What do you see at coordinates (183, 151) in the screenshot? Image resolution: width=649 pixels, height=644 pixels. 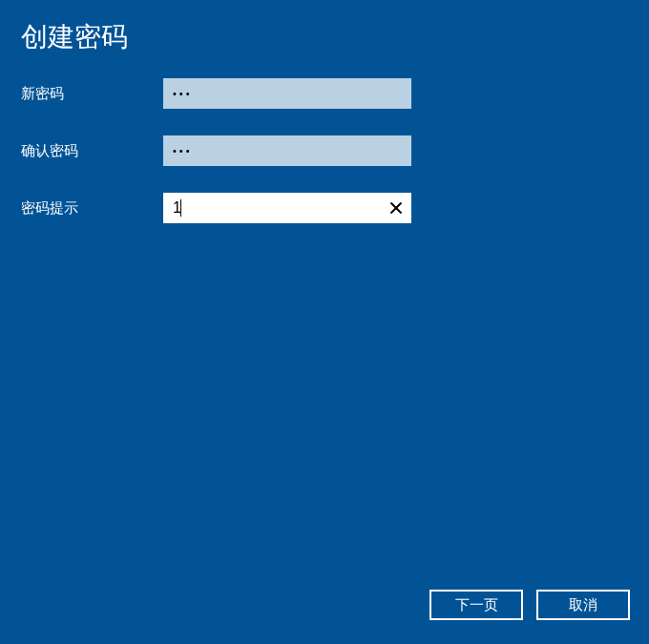 I see `confirm-password-value: •••` at bounding box center [183, 151].